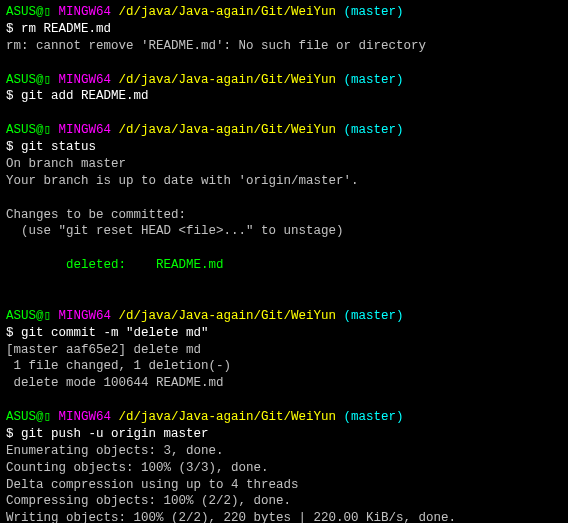 The width and height of the screenshot is (568, 523). What do you see at coordinates (115, 333) in the screenshot?
I see `command: git commit -m "delete md"` at bounding box center [115, 333].